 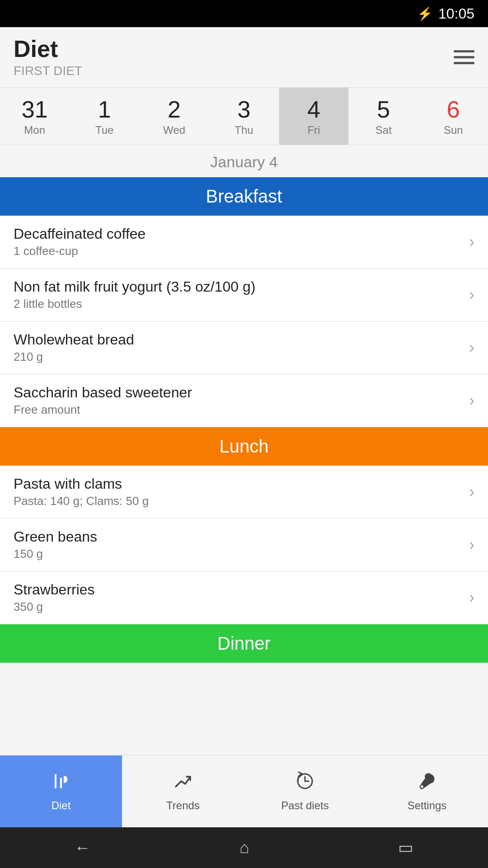 I want to click on food-item: Pasta with clamsPasta: 140 g; Clams: 50 …, so click(x=244, y=492).